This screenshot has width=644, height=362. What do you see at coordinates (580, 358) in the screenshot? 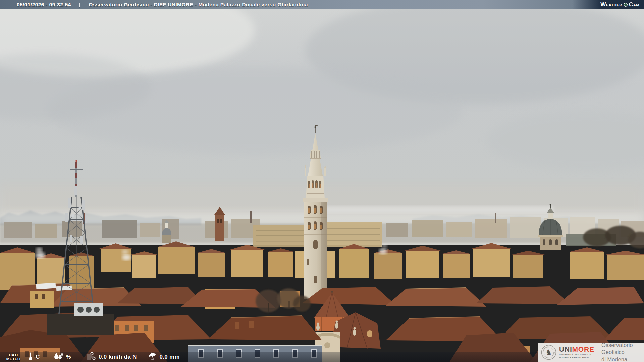
I see `unimore-subtitle-line2: MODENA E REGGIO EMILIA` at bounding box center [580, 358].